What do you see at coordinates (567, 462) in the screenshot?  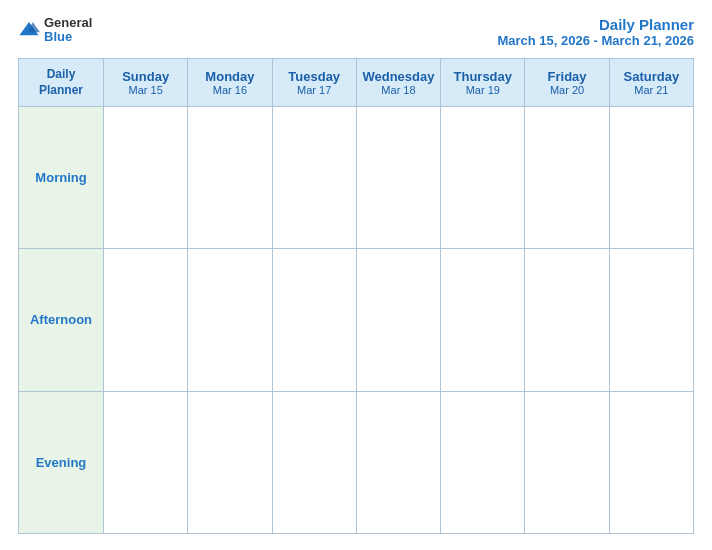 I see `evening-friday` at bounding box center [567, 462].